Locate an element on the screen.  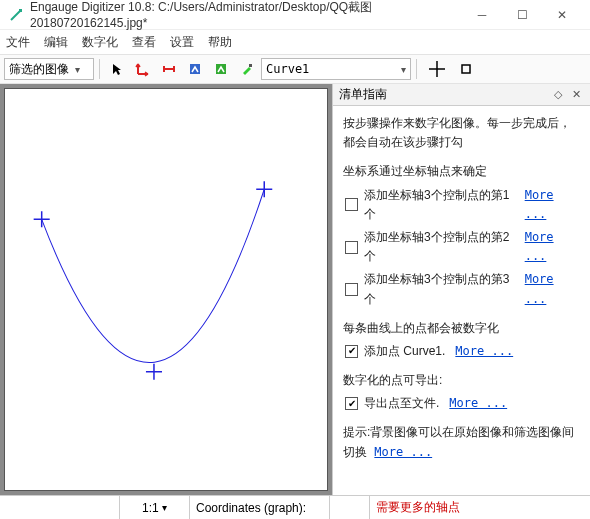
coord-value-cell is located at coordinates (350, 508).